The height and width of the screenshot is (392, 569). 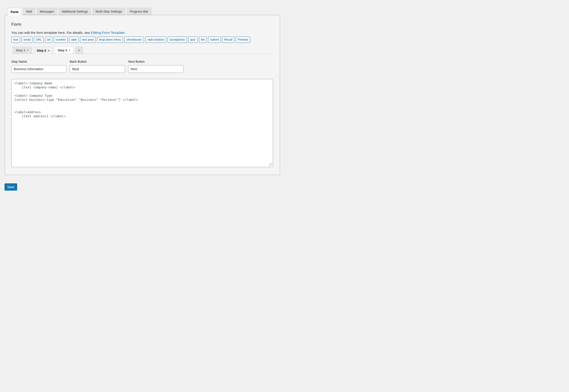 I want to click on tag-button-acceptance: acceptance, so click(x=177, y=40).